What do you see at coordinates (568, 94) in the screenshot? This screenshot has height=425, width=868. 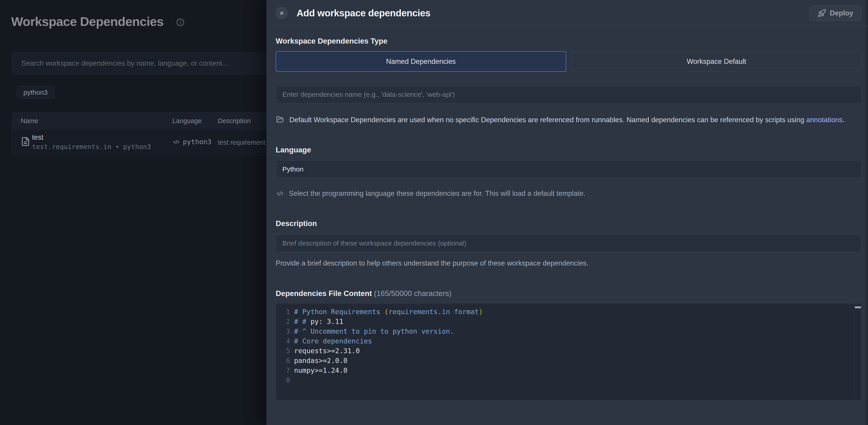 I see `dependencies-name-input` at bounding box center [568, 94].